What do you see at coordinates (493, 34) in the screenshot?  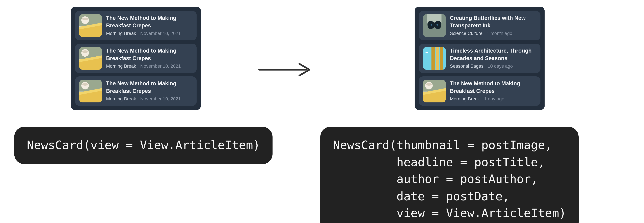 I see `article-meta: Science Culture 1 month ago` at bounding box center [493, 34].